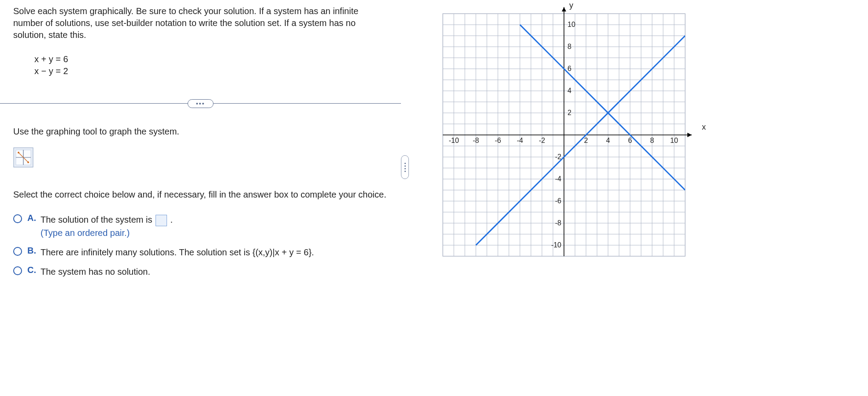 The height and width of the screenshot is (396, 868). I want to click on answer-input, so click(161, 220).